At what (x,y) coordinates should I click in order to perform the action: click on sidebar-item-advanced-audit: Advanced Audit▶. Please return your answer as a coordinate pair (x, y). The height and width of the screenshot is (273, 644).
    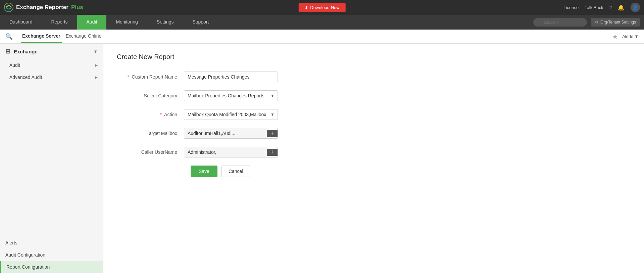
    Looking at the image, I should click on (52, 77).